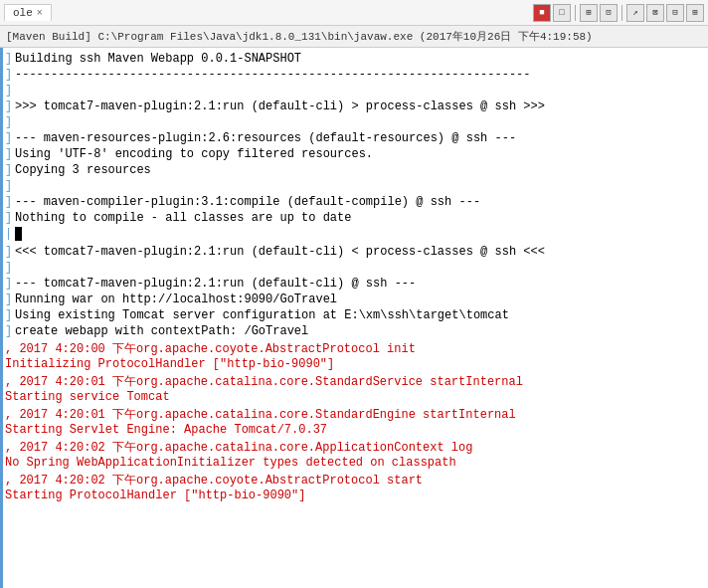 The height and width of the screenshot is (588, 708). I want to click on line-text, so click(18, 236).